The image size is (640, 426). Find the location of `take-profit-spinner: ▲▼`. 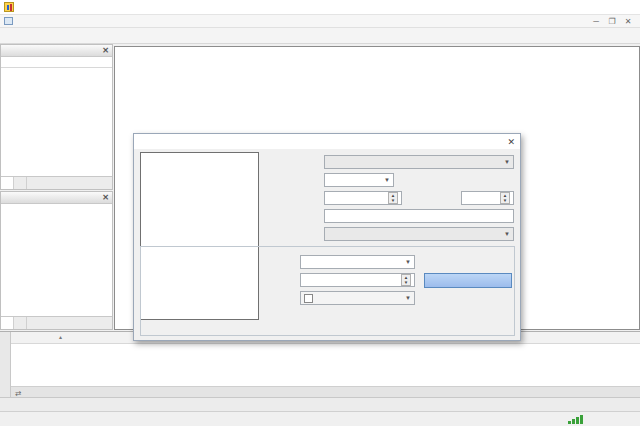

take-profit-spinner: ▲▼ is located at coordinates (505, 198).